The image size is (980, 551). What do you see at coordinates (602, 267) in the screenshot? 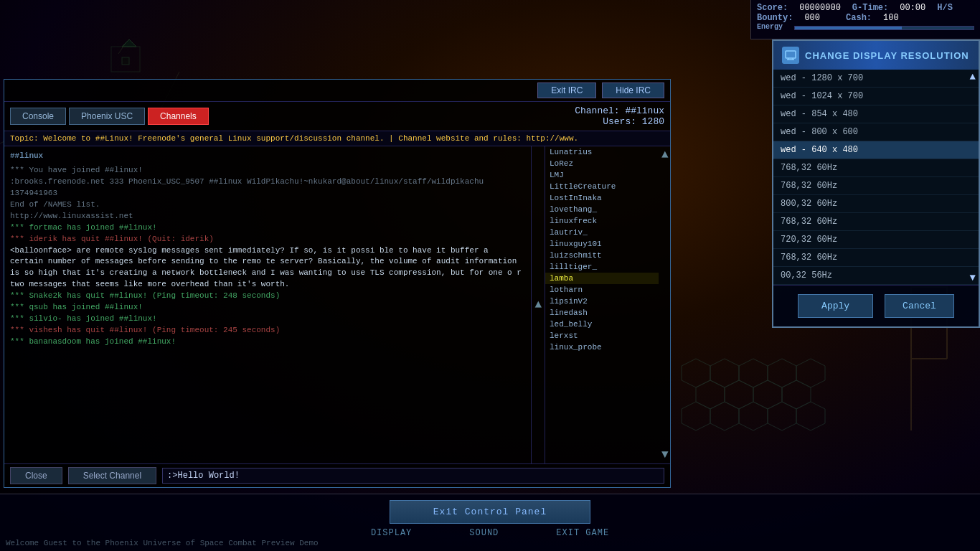
I see `user-item: lilltiger_` at bounding box center [602, 267].